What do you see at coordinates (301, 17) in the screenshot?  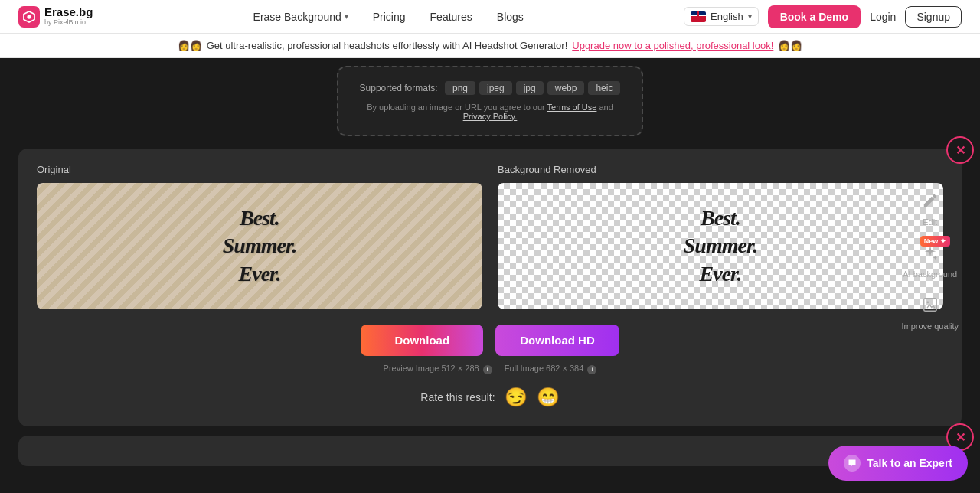 I see `nav-erase-background: Erase Background ▾` at bounding box center [301, 17].